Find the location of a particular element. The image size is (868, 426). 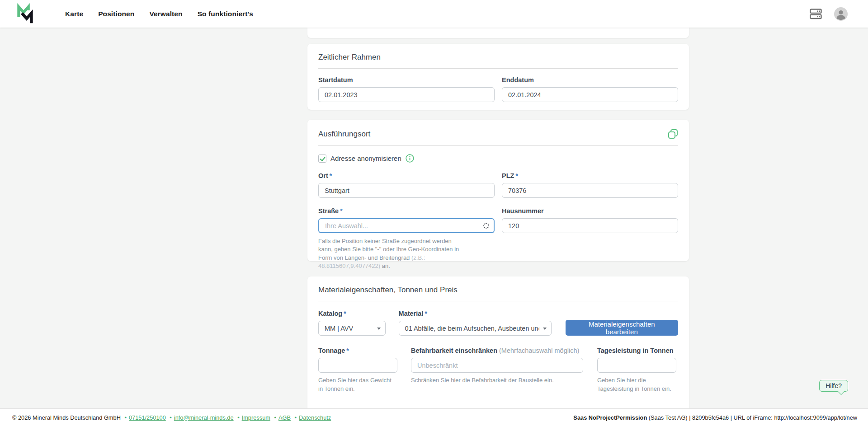

mineral-minds-logo is located at coordinates (26, 14).